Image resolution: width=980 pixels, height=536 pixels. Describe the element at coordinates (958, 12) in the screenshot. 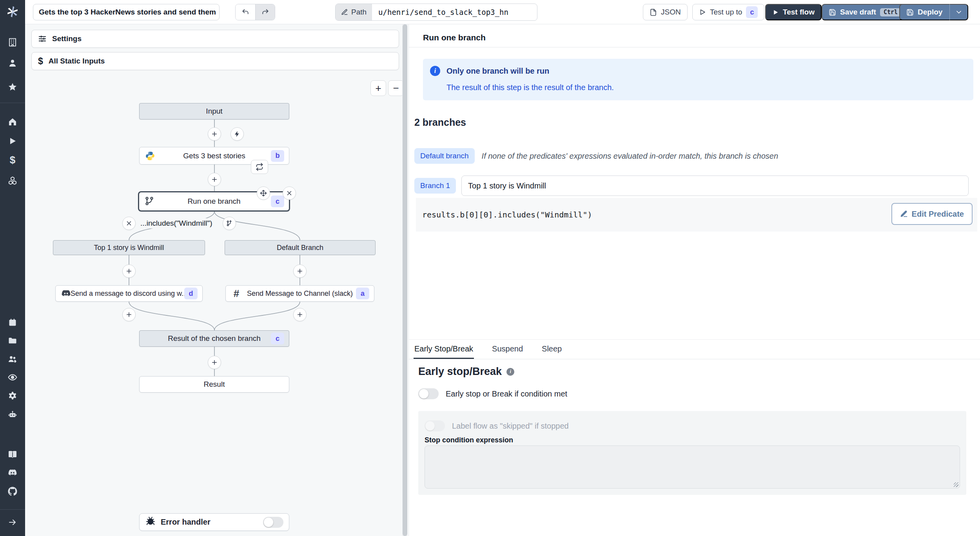

I see `deploy-dropdown-button` at that location.